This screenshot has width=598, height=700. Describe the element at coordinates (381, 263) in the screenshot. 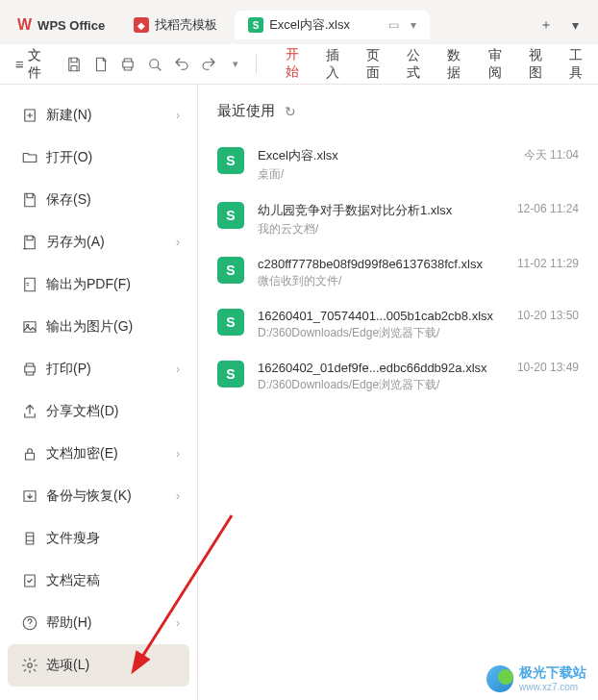

I see `file-name: c280ff7778be08f9d99f8e6137638fcf.xlsx` at that location.